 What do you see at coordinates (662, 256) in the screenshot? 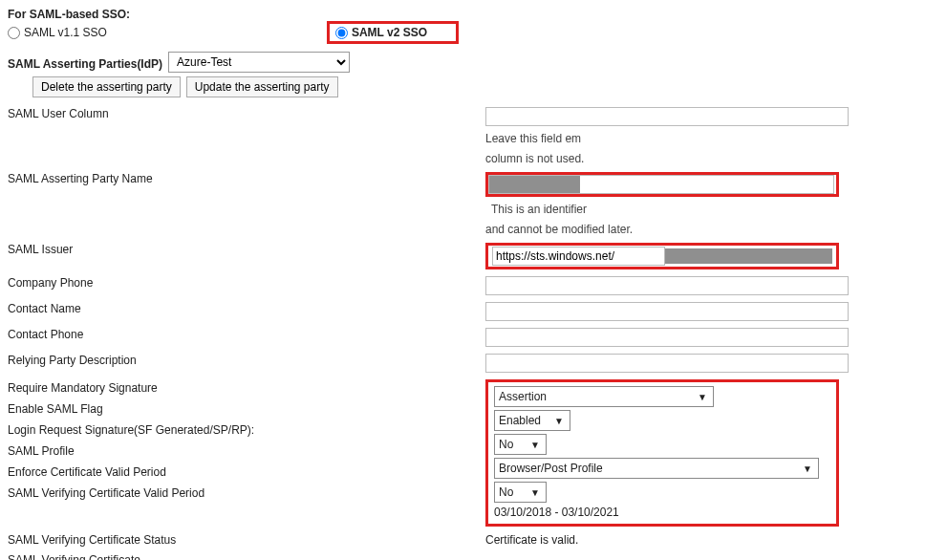
I see `saml-issuer-highlight` at bounding box center [662, 256].